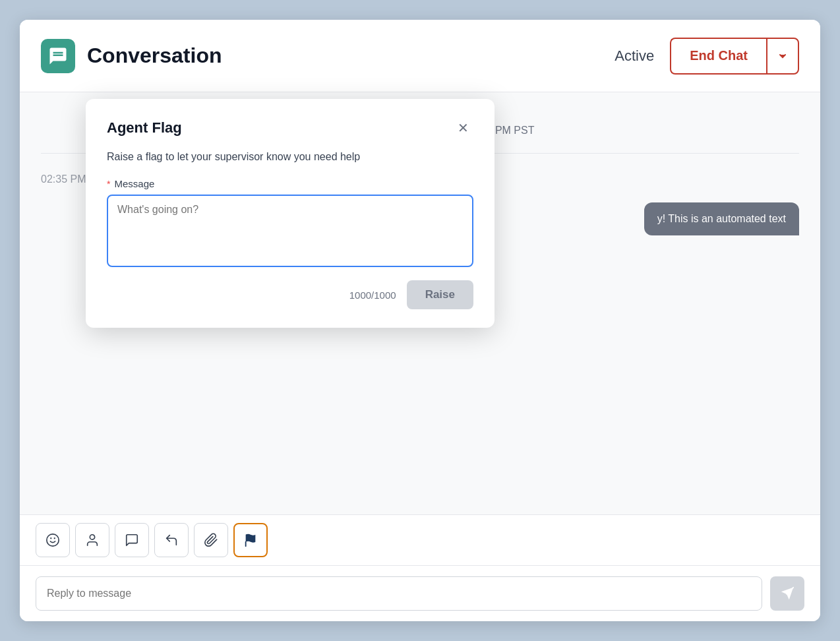 This screenshot has height=641, width=840. I want to click on modal-footer: 1000/1000 Raise, so click(290, 295).